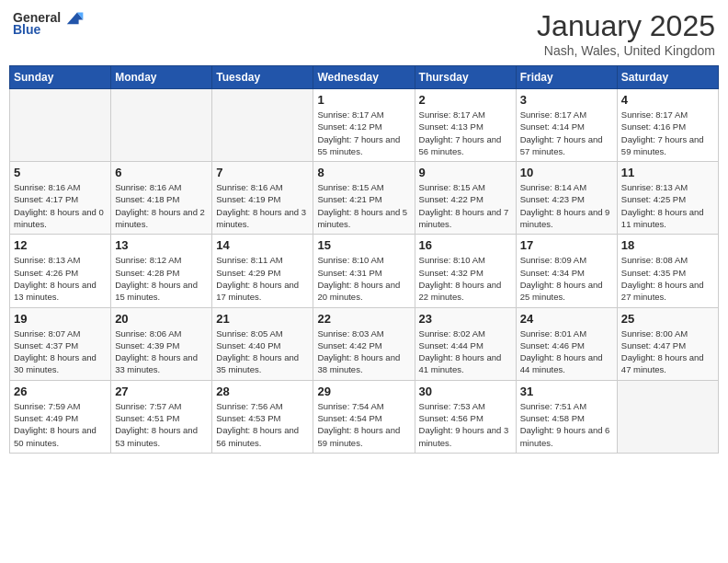 This screenshot has width=728, height=563. I want to click on location-title: Nash, Wales, United Kingdom, so click(626, 51).